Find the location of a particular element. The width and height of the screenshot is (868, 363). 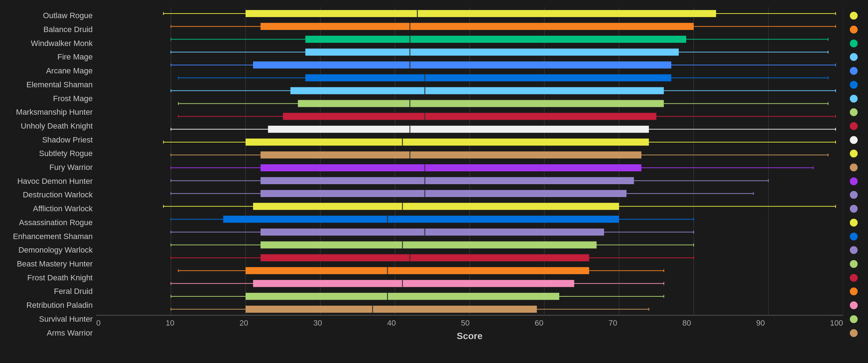

y-label-affliction-warlock: Affliction Warlock is located at coordinates (48, 209).